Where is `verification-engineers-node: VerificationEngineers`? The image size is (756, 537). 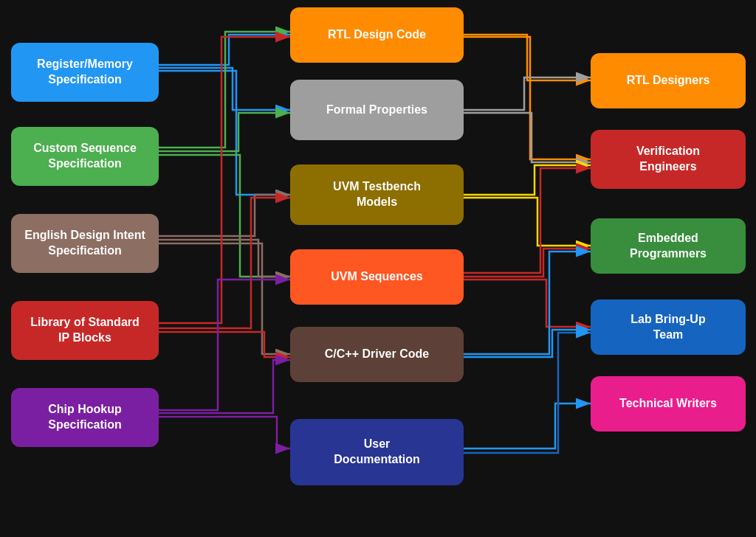 verification-engineers-node: VerificationEngineers is located at coordinates (668, 159).